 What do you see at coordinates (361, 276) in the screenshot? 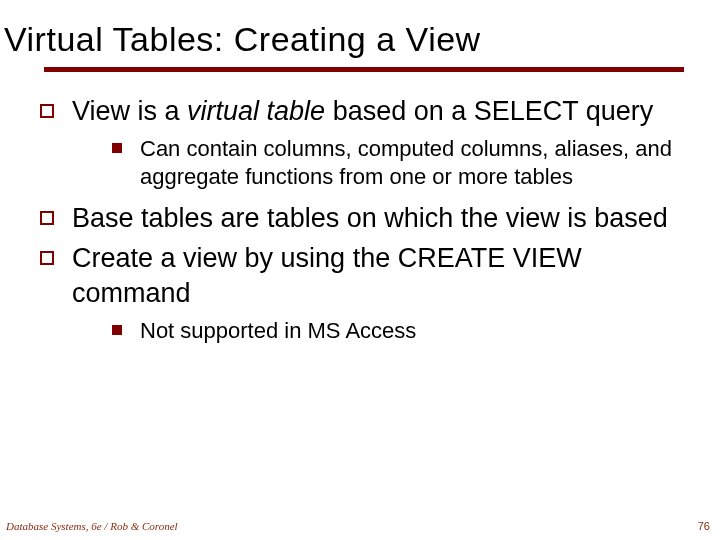
I see `bullet-level1: Create a view by using the CREATE VIEW c…` at bounding box center [361, 276].